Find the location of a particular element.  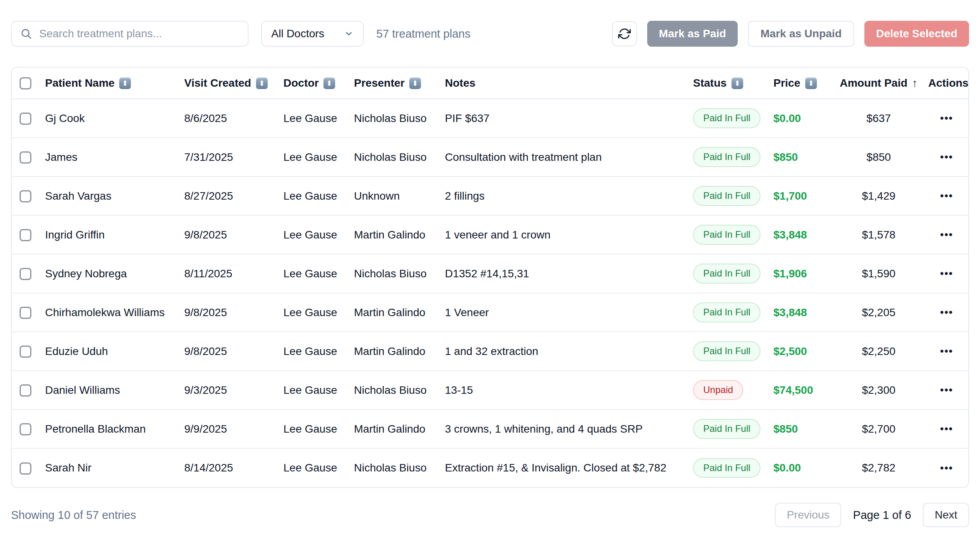

amount-paid-value: $1,429 is located at coordinates (879, 196).